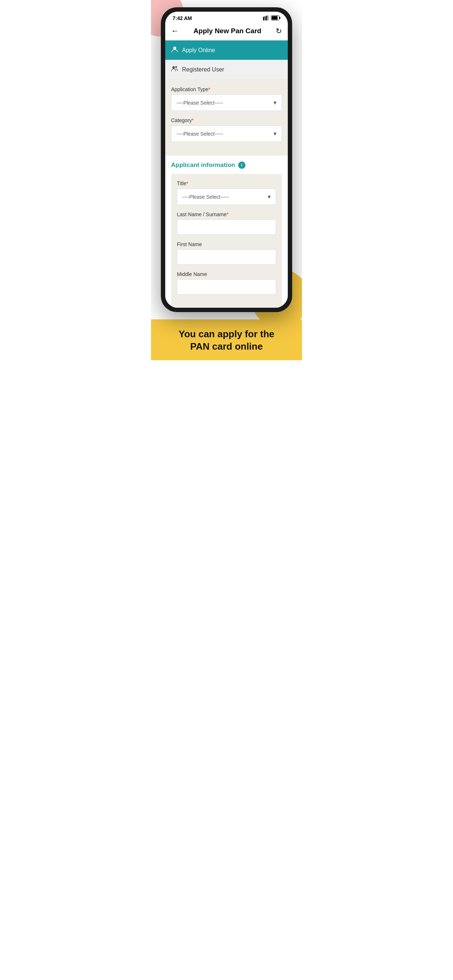  Describe the element at coordinates (226, 103) in the screenshot. I see `application-type-select: ----Please Select----- ▾` at that location.